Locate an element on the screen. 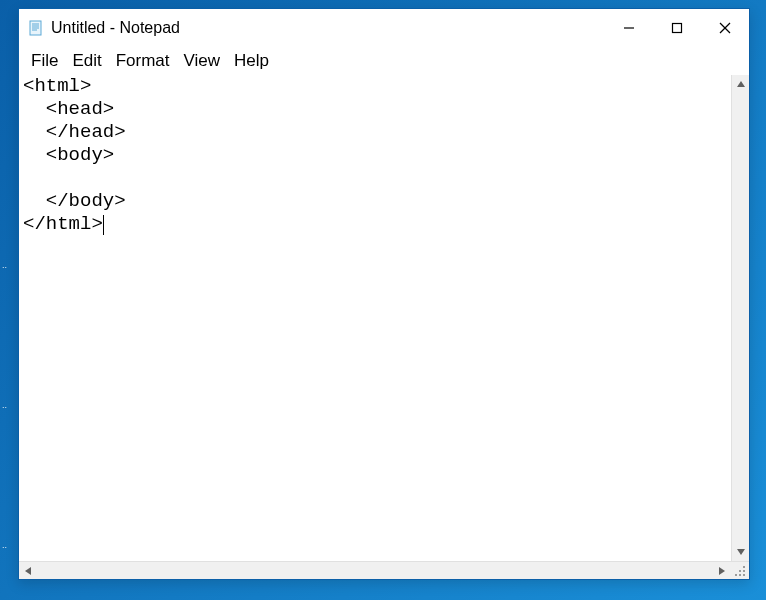 Image resolution: width=766 pixels, height=600 pixels. scroll-left-arrow is located at coordinates (28, 570).